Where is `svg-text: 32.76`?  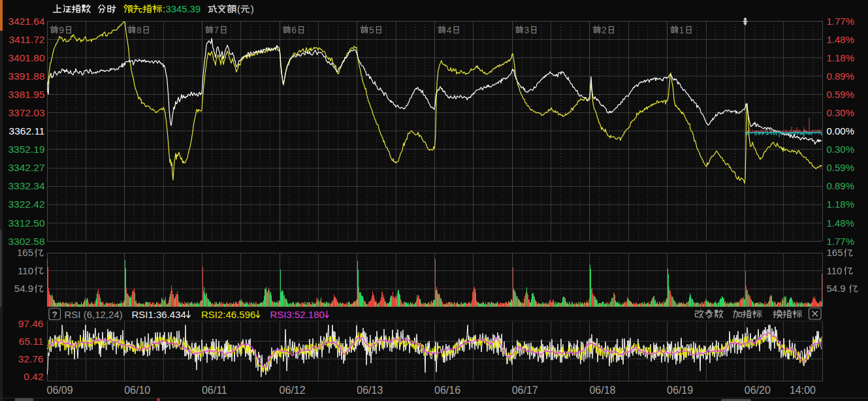
svg-text: 32.76 is located at coordinates (31, 359).